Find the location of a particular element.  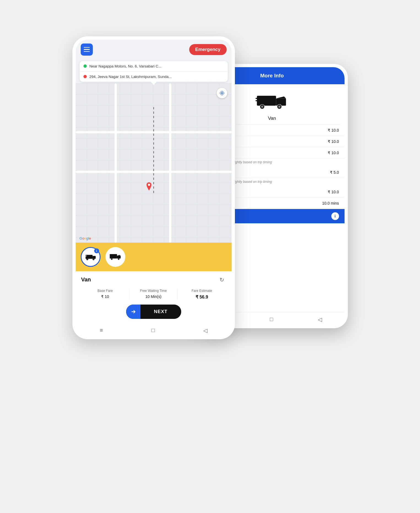

waiting-label: Free Waiting Time is located at coordinates (153, 291).